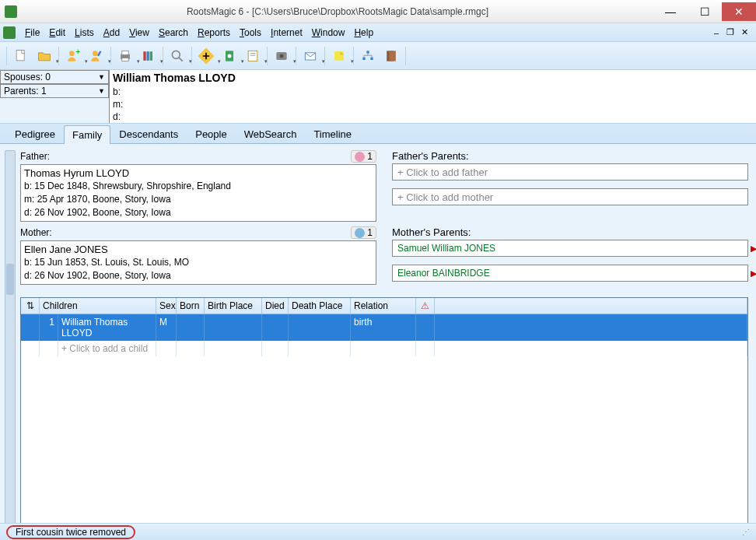 The width and height of the screenshot is (756, 540). I want to click on spouses-selector: Spouses: 0▼, so click(54, 77).